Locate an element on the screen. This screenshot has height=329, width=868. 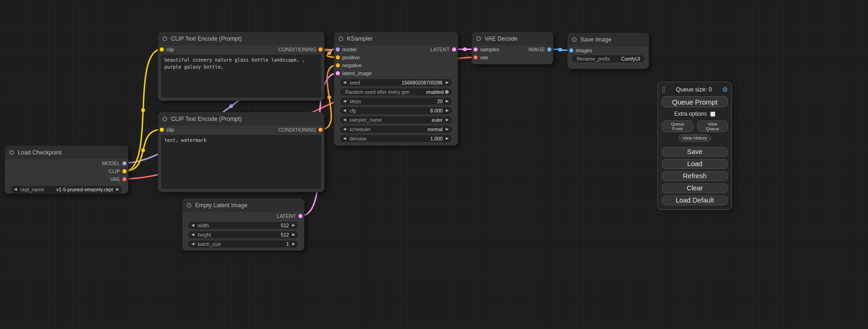
input-port-latent-image is located at coordinates (338, 73).